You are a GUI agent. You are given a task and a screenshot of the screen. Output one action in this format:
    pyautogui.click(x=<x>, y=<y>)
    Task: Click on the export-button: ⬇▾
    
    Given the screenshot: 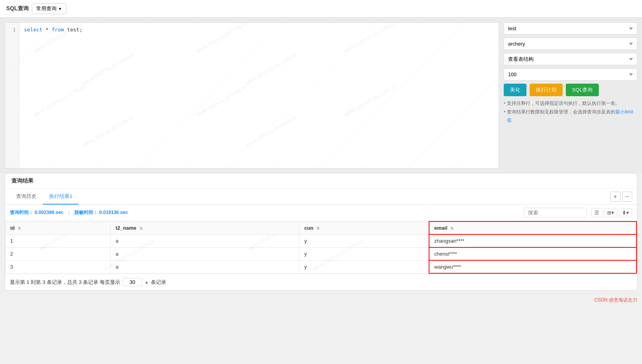 What is the action you would take?
    pyautogui.click(x=625, y=213)
    